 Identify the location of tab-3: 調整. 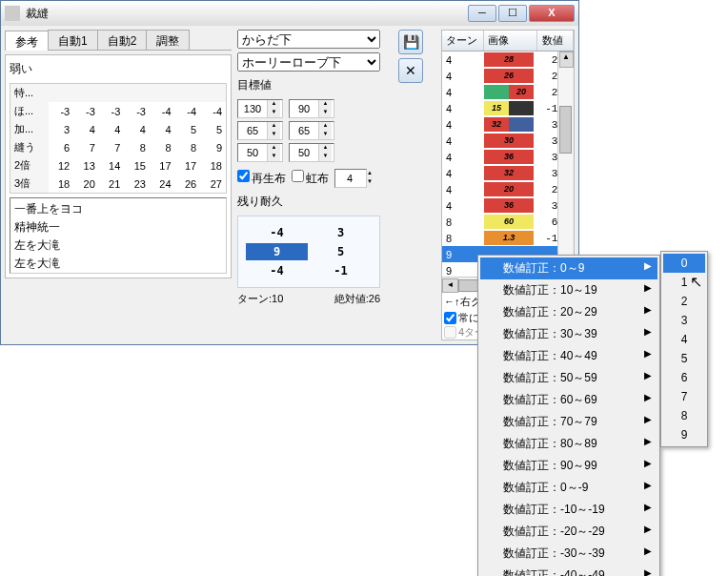
(168, 40).